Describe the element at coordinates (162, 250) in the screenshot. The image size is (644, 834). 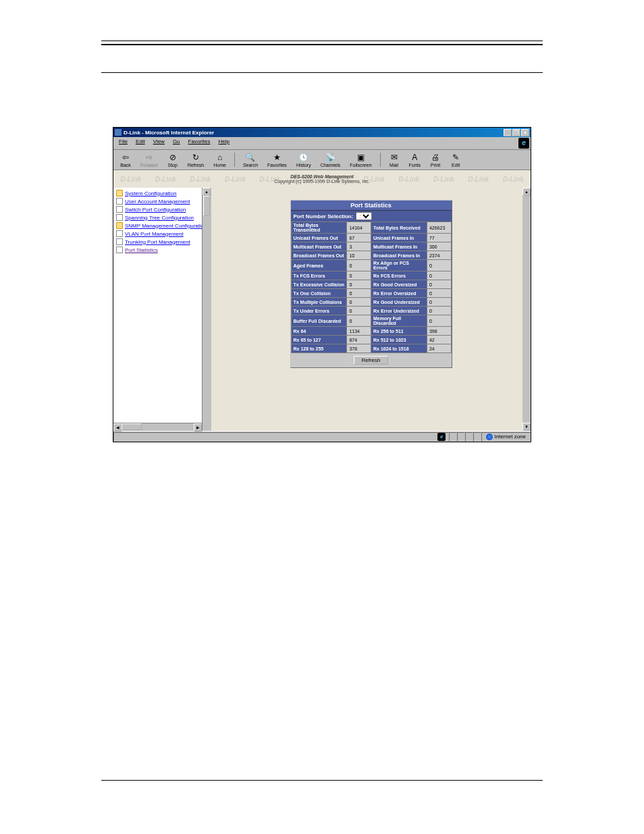
I see `sidebar-item-port-statistics: Port Statistics` at that location.